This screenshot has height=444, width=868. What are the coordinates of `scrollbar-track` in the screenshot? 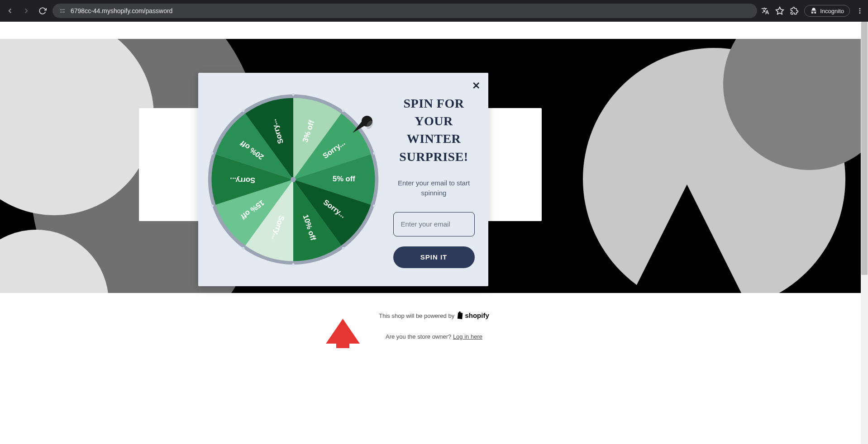 It's located at (864, 185).